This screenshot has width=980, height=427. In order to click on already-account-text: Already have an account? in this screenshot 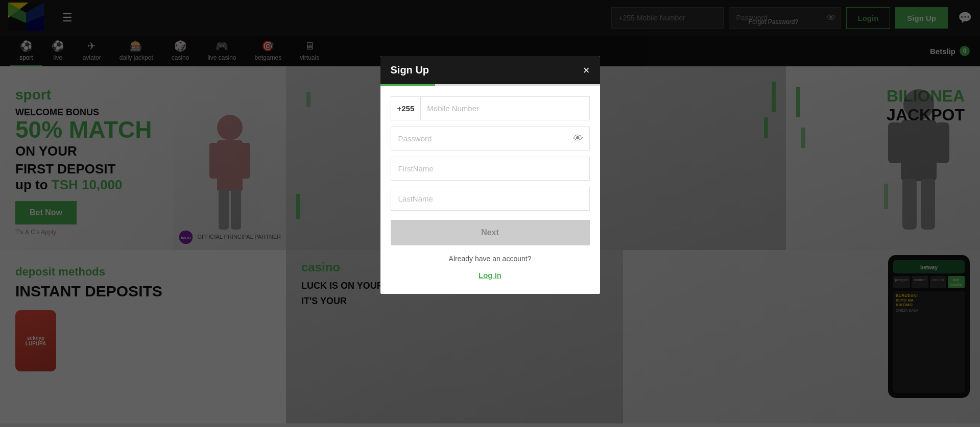, I will do `click(490, 259)`.